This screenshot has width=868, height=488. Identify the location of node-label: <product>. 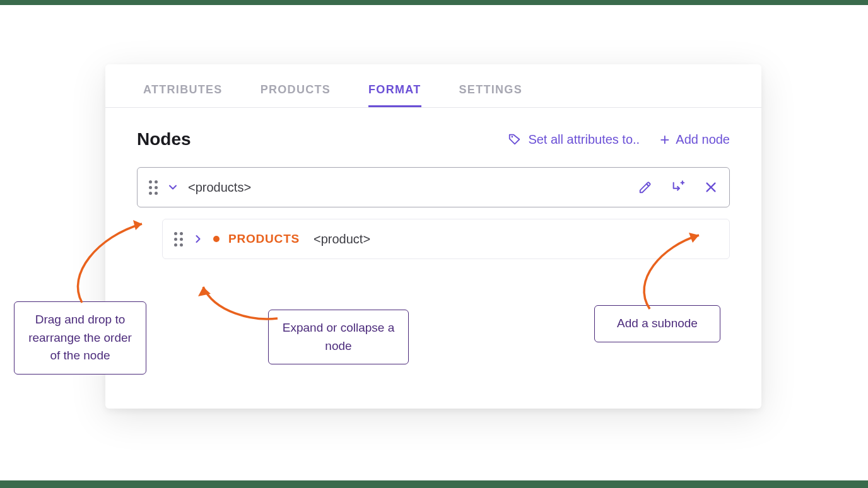
(342, 240).